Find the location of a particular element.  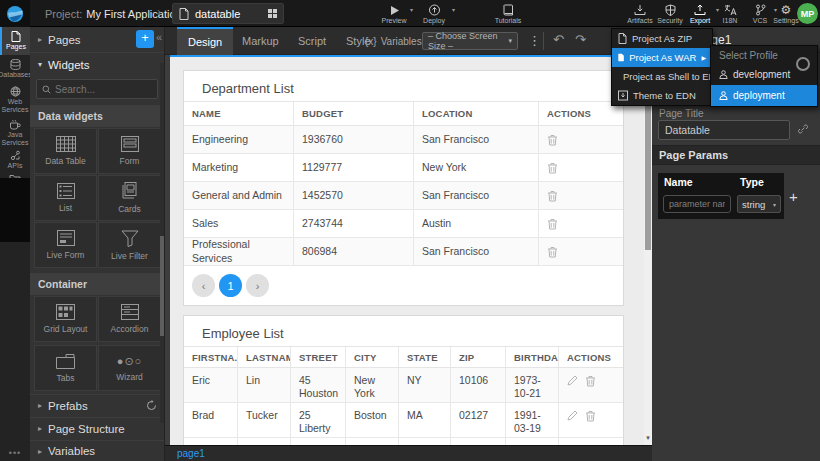

tutorials-button: Tutorials is located at coordinates (508, 14).